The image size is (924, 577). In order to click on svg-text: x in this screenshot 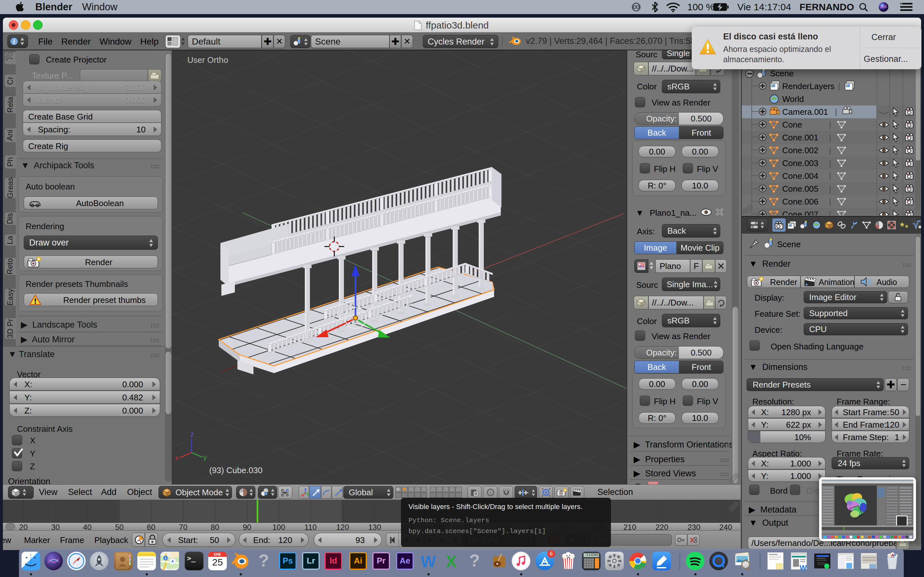, I will do `click(177, 458)`.